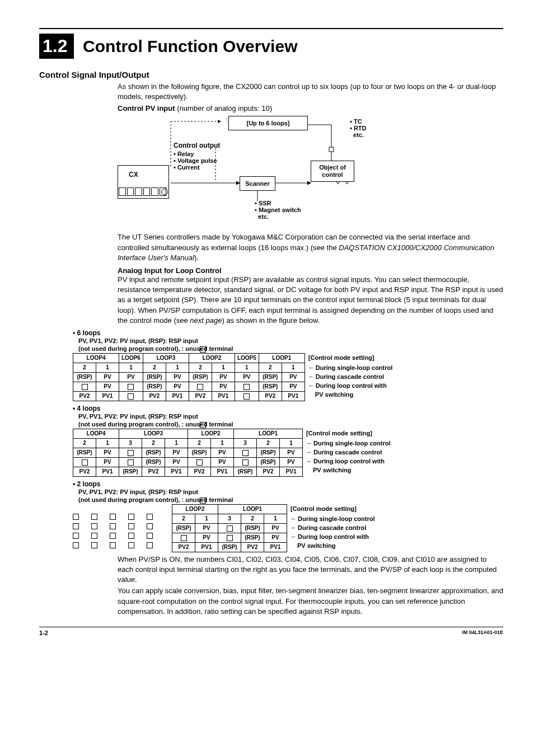  Describe the element at coordinates (332, 528) in the screenshot. I see `two-loop-annotations: [Control mode setting] During single-loo…` at that location.